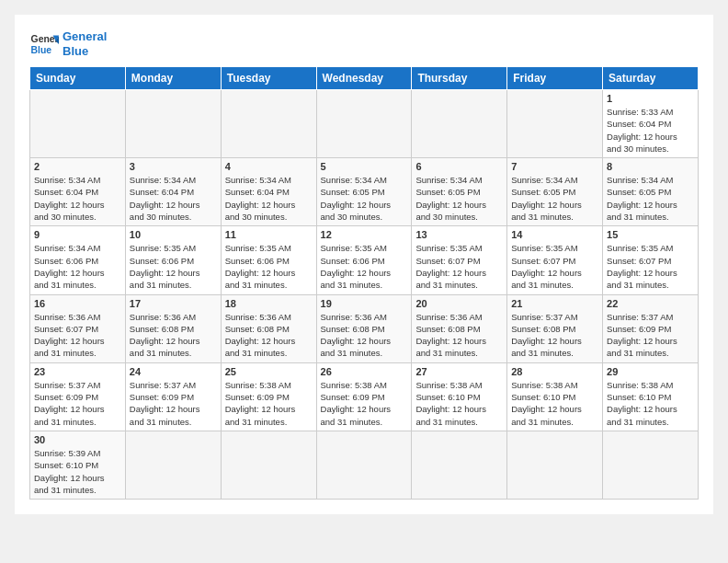 Image resolution: width=728 pixels, height=563 pixels. What do you see at coordinates (364, 44) in the screenshot?
I see `header: General Blue General Blue` at bounding box center [364, 44].